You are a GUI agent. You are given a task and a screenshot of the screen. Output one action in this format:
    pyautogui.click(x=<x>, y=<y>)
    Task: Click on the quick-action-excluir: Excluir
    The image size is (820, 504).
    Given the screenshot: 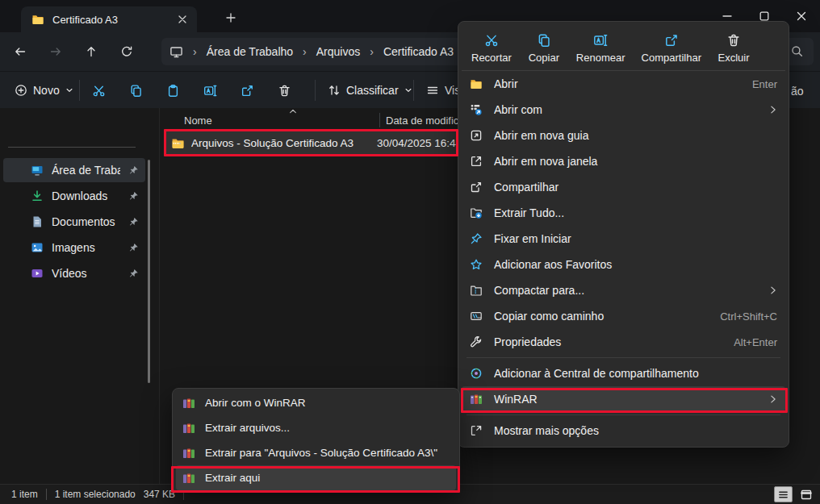 What is the action you would take?
    pyautogui.click(x=734, y=48)
    